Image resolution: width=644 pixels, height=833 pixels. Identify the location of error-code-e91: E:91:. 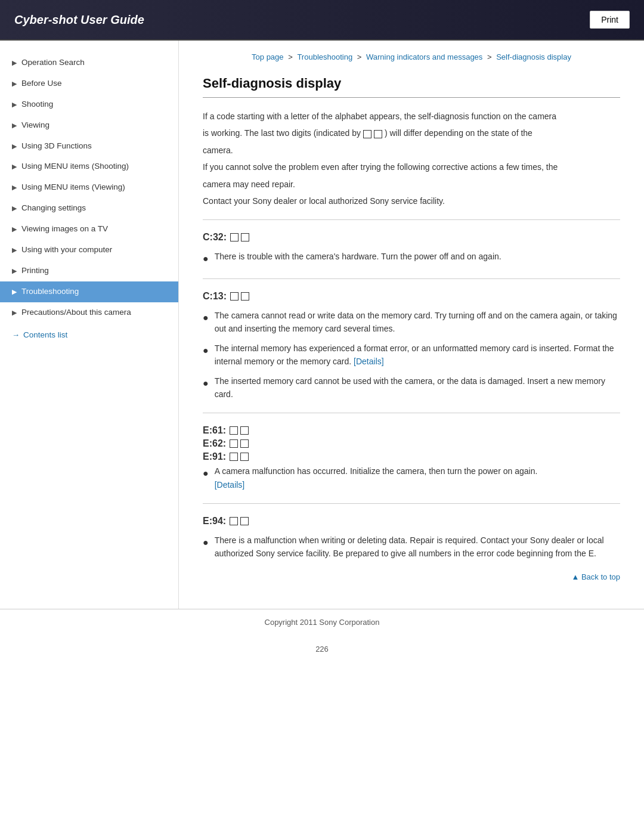
(411, 457).